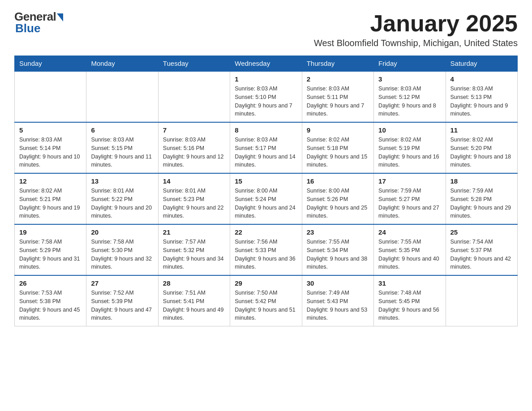 This screenshot has width=532, height=411. What do you see at coordinates (51, 250) in the screenshot?
I see `calendar-cell: 19Sunrise: 7:58 AMSunset: 5:29 PMDayligh…` at bounding box center [51, 250].